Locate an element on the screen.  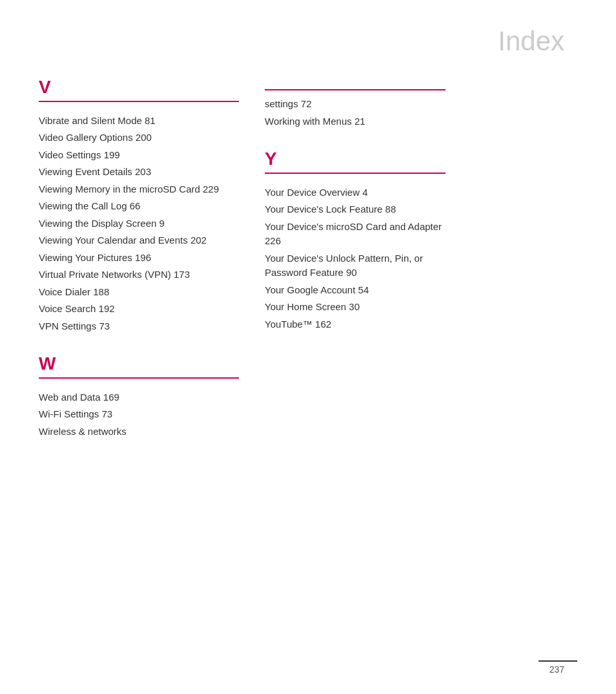
page-title: Index is located at coordinates (308, 38).